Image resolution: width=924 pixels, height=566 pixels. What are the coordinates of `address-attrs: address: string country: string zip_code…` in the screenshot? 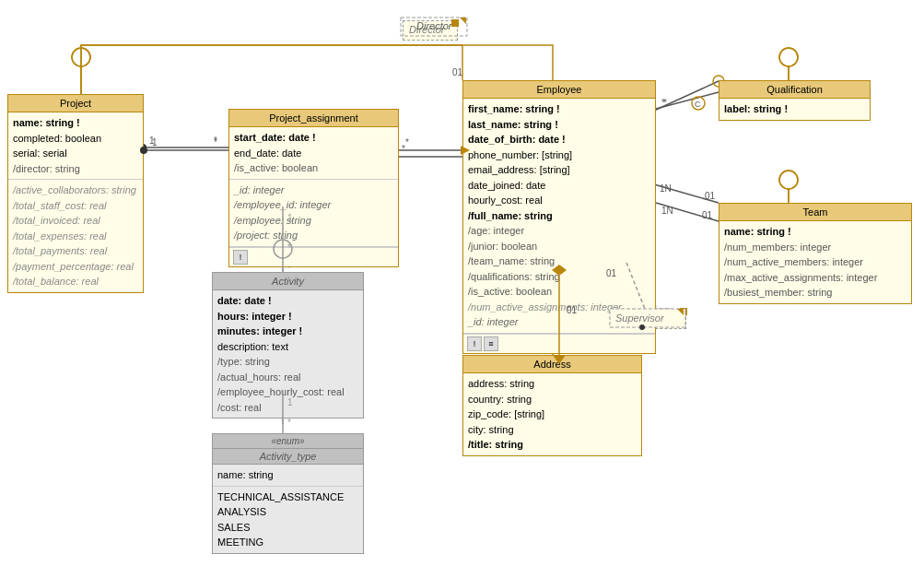 It's located at (553, 415).